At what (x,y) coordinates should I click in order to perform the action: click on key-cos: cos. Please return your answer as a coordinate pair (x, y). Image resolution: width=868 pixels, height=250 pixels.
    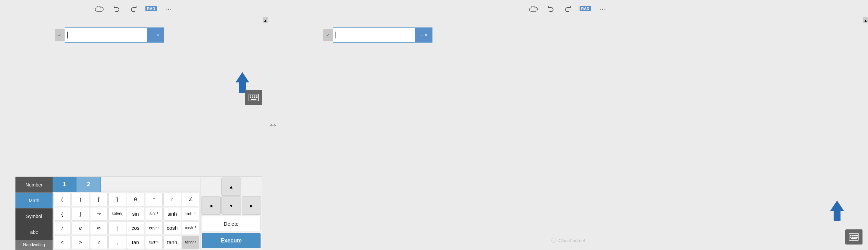
    Looking at the image, I should click on (135, 228).